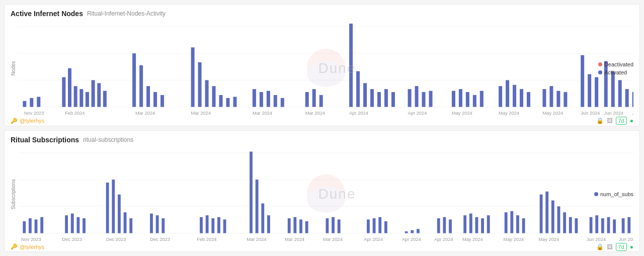  What do you see at coordinates (615, 247) in the screenshot?
I see `footer-actions-2: 🔒 🖼 7d ●` at bounding box center [615, 247].